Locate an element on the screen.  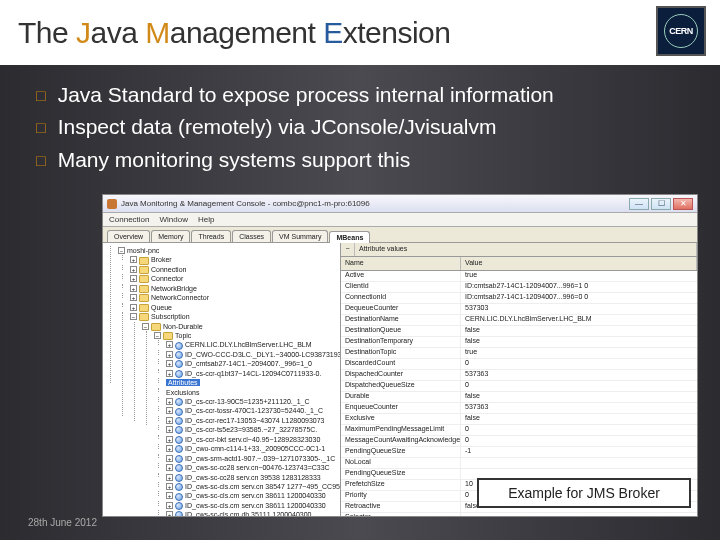
table-row: MessageCountAwaitingAcknowledge0 is located at coordinates (519, 442).